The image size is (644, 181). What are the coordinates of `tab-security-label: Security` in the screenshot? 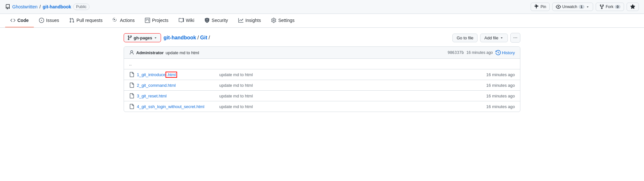 It's located at (220, 20).